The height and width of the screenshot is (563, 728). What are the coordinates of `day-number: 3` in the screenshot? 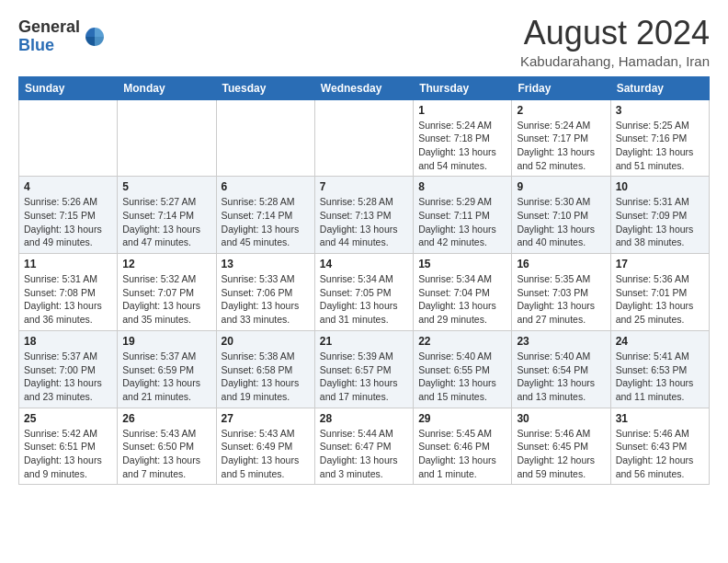 It's located at (660, 110).